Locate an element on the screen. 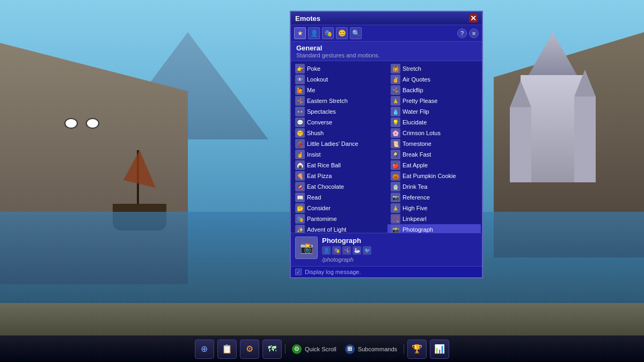 The height and width of the screenshot is (362, 644). list-item: 📖 Read is located at coordinates (339, 197).